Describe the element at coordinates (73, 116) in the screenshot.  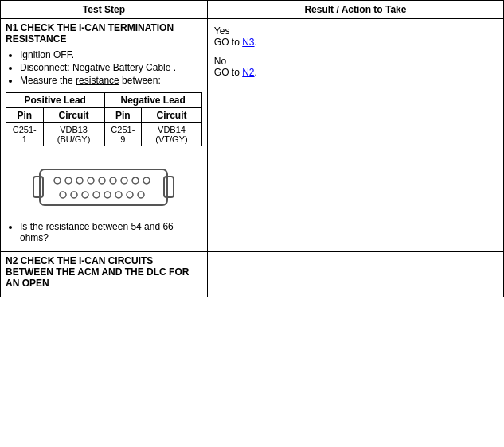
I see `col-circuit-1: Circuit` at that location.